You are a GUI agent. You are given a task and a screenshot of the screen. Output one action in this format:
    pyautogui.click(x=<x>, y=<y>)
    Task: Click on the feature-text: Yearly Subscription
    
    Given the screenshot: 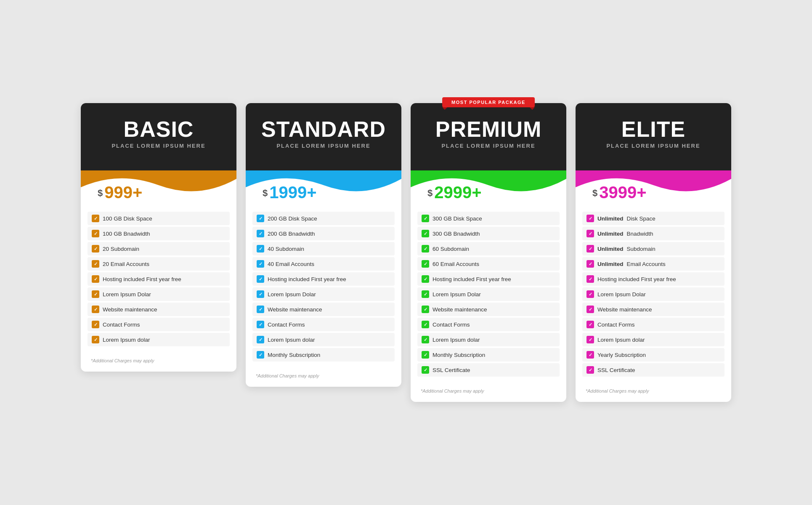 What is the action you would take?
    pyautogui.click(x=622, y=355)
    